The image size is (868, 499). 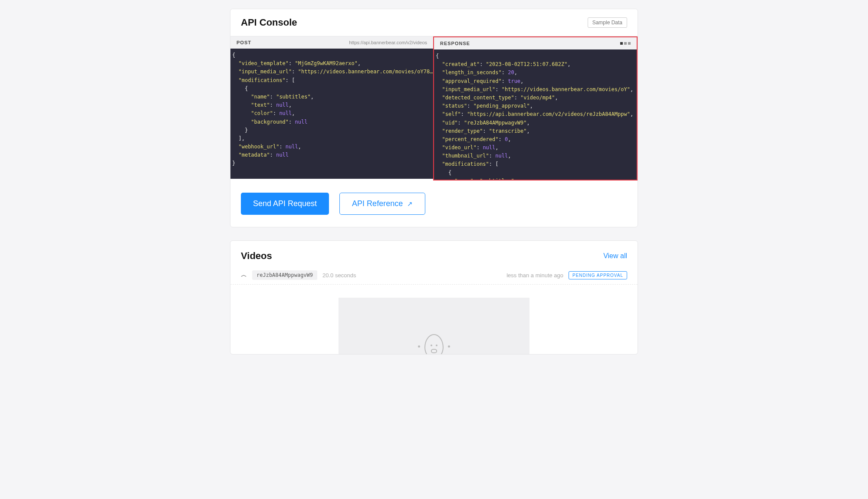 I want to click on video-preview-area, so click(x=434, y=319).